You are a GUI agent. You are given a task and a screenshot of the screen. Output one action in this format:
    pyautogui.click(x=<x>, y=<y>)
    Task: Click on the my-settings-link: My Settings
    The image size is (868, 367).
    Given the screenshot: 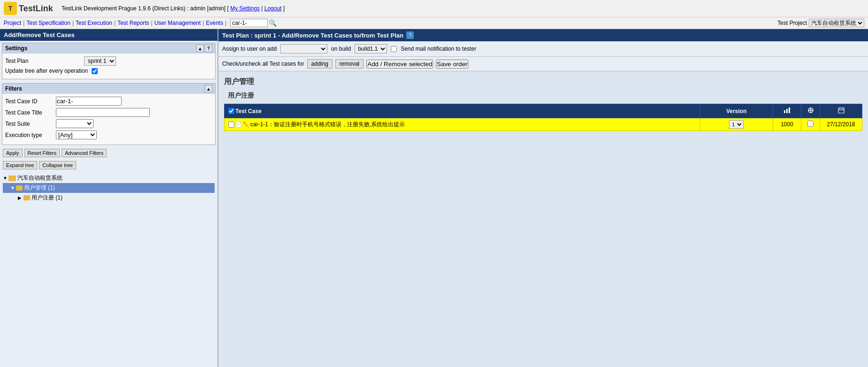 What is the action you would take?
    pyautogui.click(x=245, y=8)
    